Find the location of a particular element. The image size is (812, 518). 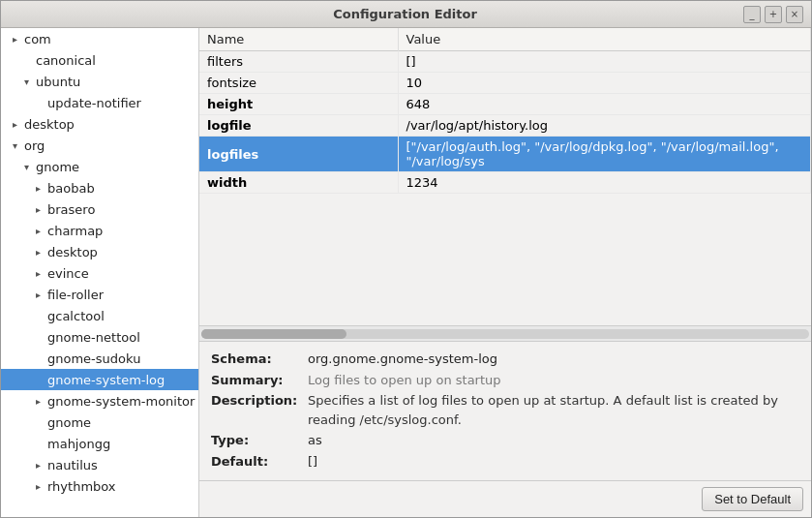

table-cell-name: filters is located at coordinates (298, 62).